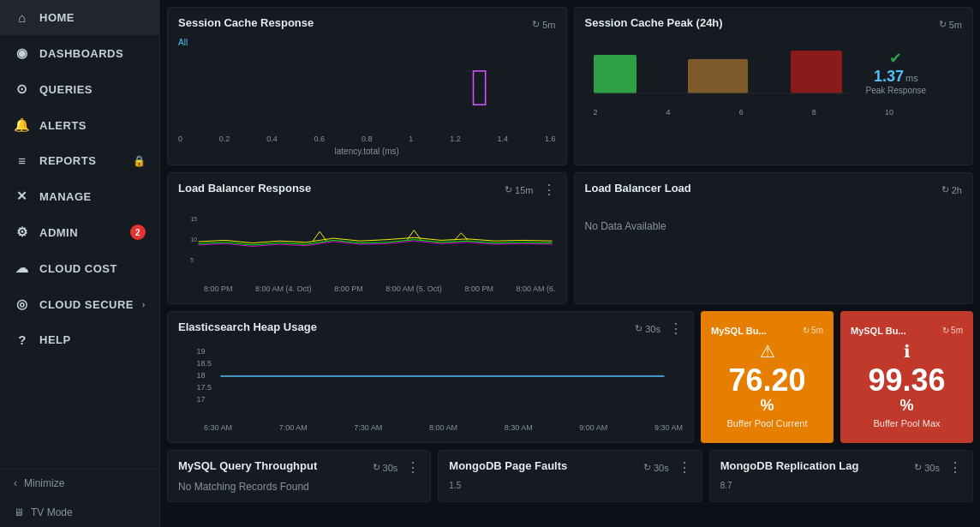  Describe the element at coordinates (896, 91) in the screenshot. I see `peak-label: Peak Response` at that location.